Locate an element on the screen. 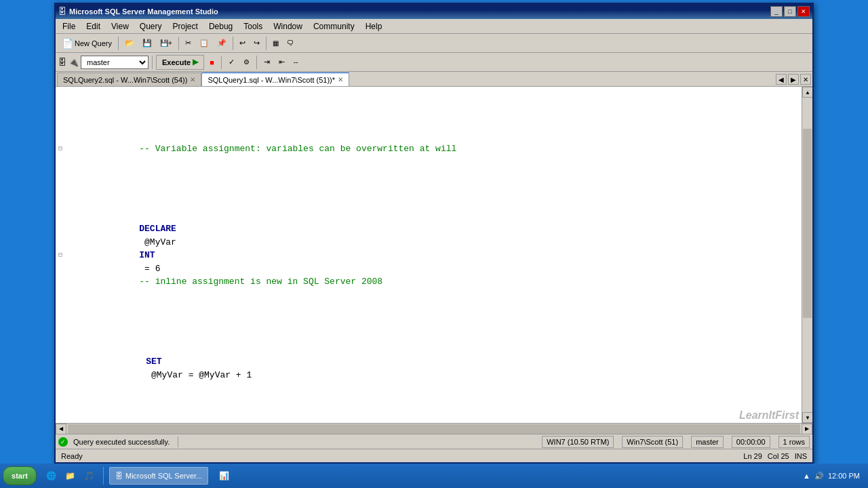  tab-right-button: ▶ is located at coordinates (793, 79).